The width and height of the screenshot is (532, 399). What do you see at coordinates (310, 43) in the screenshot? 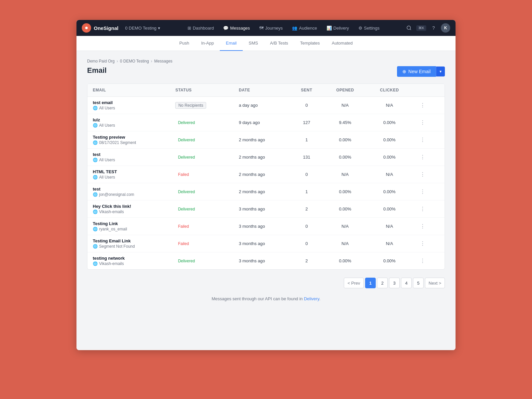
I see `tab-templates: Templates` at bounding box center [310, 43].